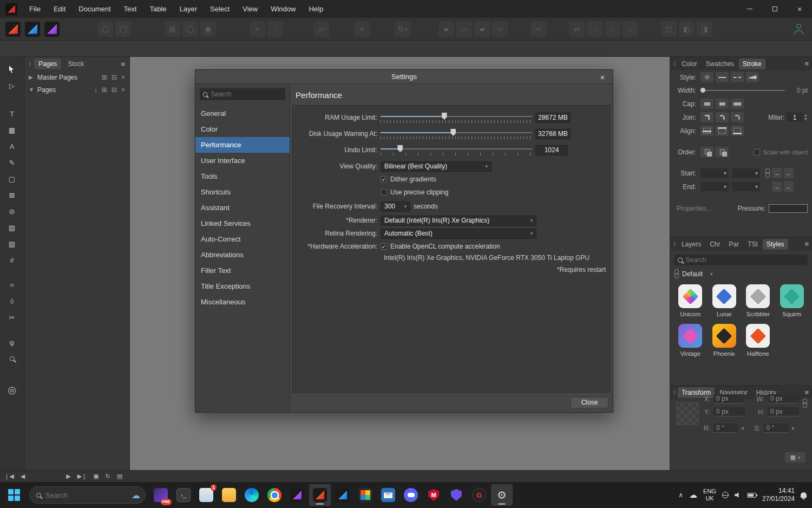  I want to click on end-size-select: ▾, so click(746, 186).